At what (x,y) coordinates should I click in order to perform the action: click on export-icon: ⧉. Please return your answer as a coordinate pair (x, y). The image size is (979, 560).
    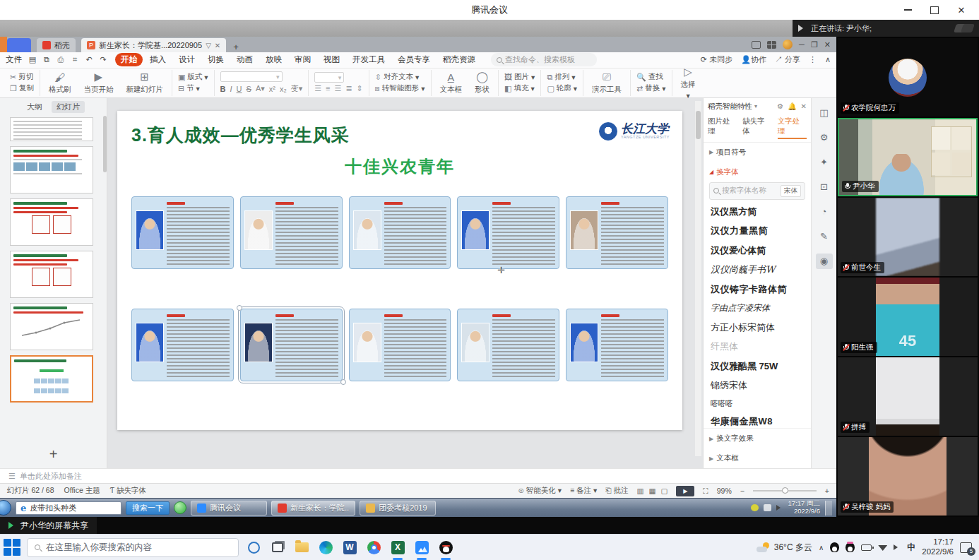
    Looking at the image, I should click on (47, 59).